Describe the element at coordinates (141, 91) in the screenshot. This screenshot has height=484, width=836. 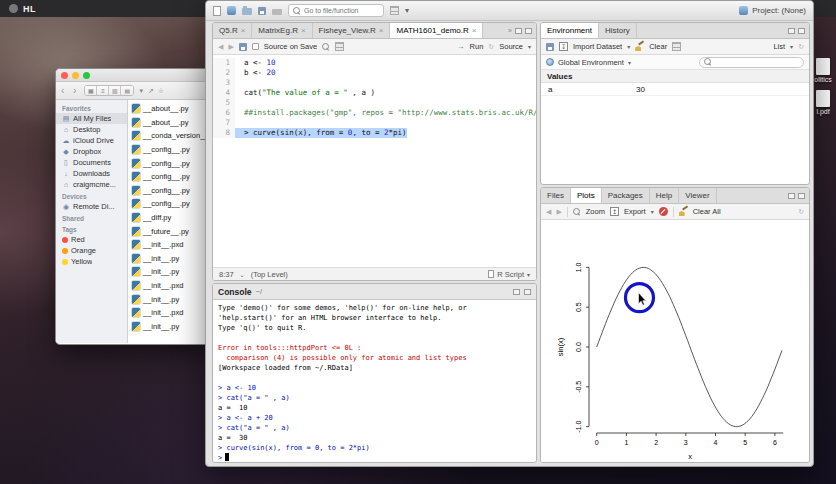
I see `arrange-icon: ▾` at that location.